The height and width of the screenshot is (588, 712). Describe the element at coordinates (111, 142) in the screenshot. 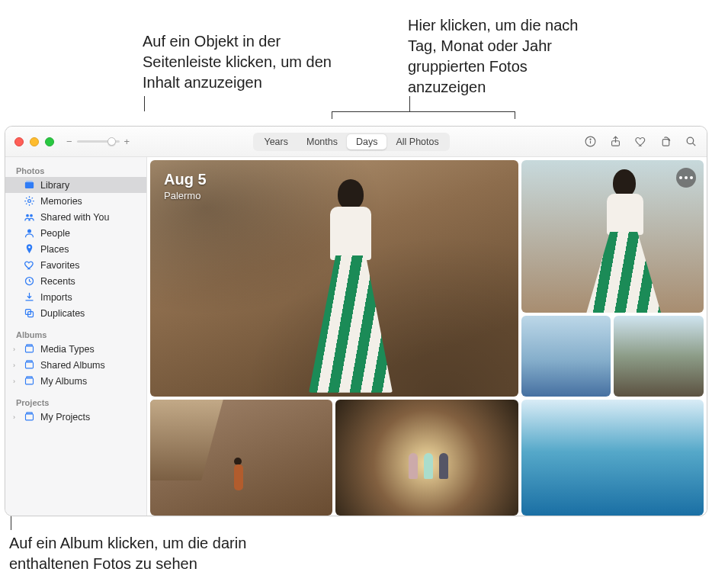

I see `slider-thumb` at that location.